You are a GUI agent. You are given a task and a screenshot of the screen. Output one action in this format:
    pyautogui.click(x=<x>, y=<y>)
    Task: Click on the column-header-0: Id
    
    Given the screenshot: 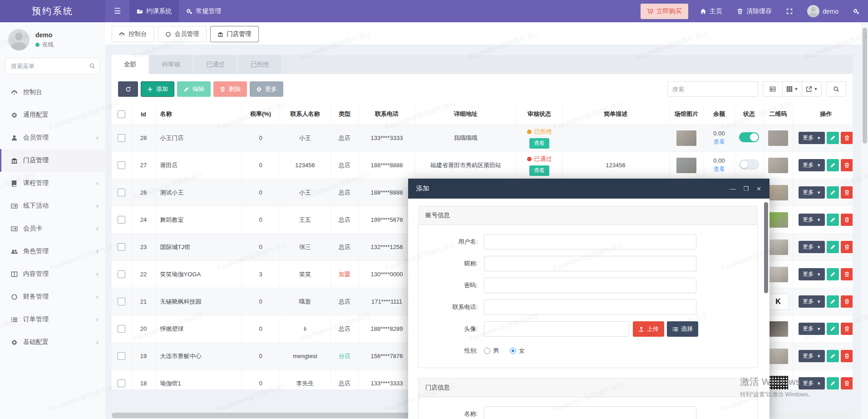 What is the action you would take?
    pyautogui.click(x=143, y=115)
    